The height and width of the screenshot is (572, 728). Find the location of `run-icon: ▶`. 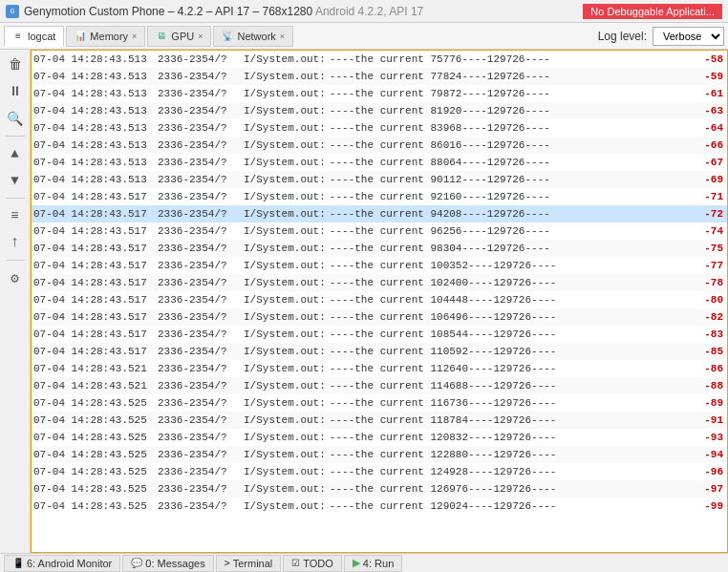

run-icon: ▶ is located at coordinates (356, 563).